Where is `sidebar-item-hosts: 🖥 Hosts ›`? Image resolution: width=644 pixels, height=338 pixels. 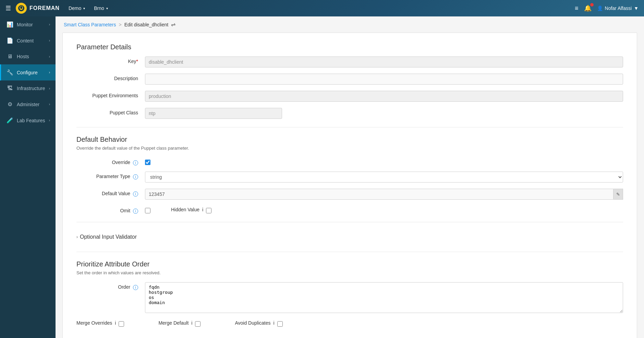
sidebar-item-hosts: 🖥 Hosts › is located at coordinates (28, 57).